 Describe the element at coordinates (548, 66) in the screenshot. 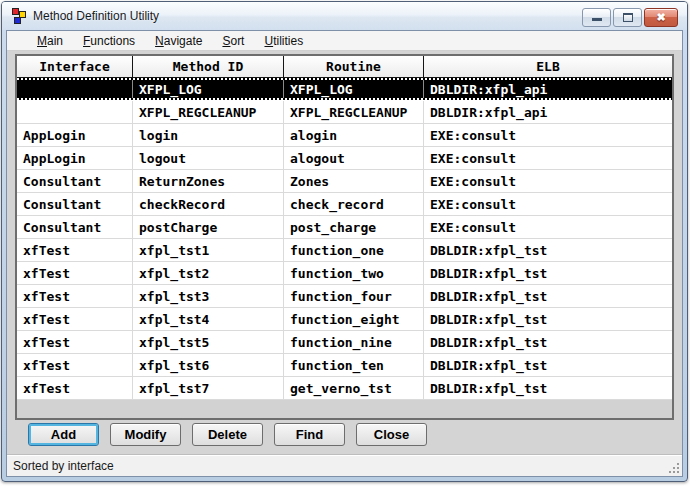

I see `column-header-elb: ELB` at that location.